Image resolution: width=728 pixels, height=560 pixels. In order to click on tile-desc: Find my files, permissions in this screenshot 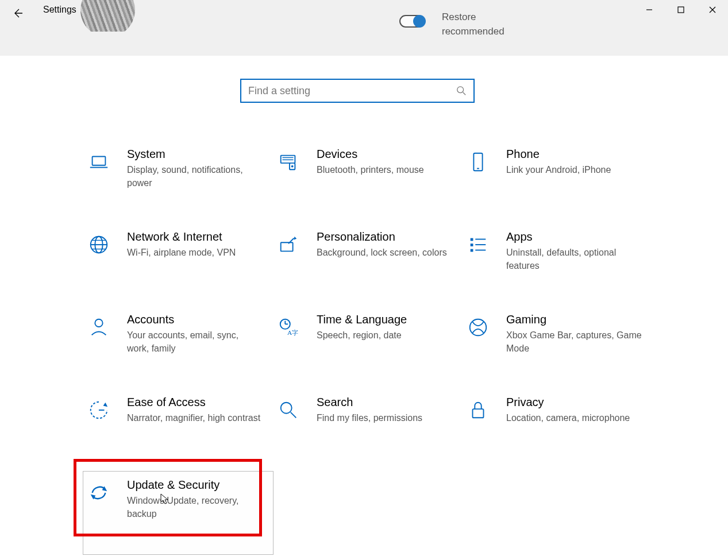, I will do `click(384, 418)`.